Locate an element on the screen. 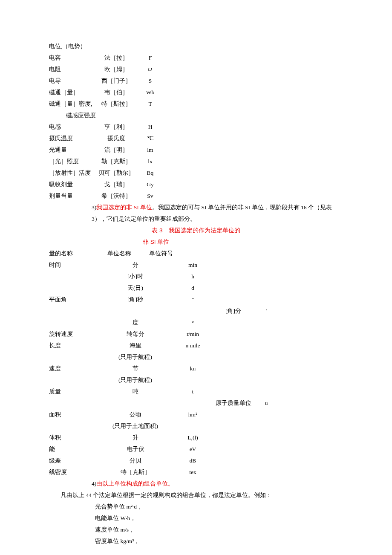  section-3-lead: 3) is located at coordinates (94, 207).